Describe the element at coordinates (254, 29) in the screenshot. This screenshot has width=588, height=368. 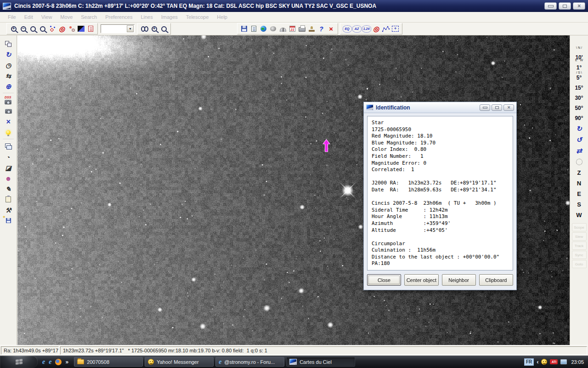
I see `document-button` at that location.